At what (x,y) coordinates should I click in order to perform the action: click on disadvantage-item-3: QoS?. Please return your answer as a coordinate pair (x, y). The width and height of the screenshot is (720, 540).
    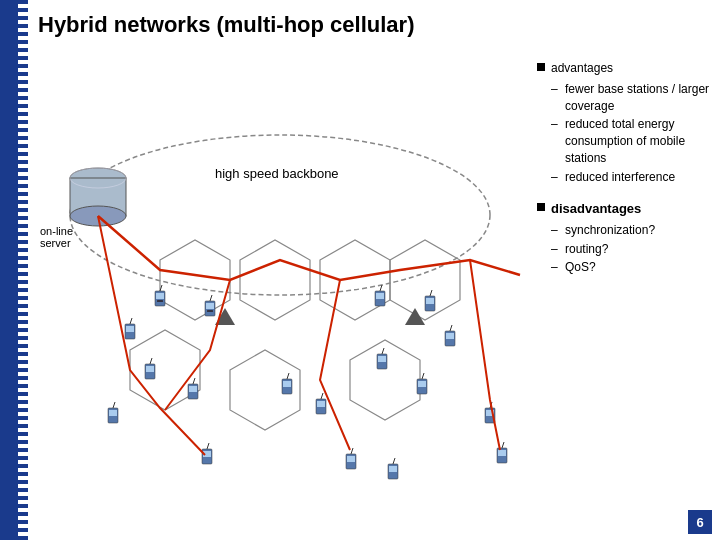
    Looking at the image, I should click on (632, 268).